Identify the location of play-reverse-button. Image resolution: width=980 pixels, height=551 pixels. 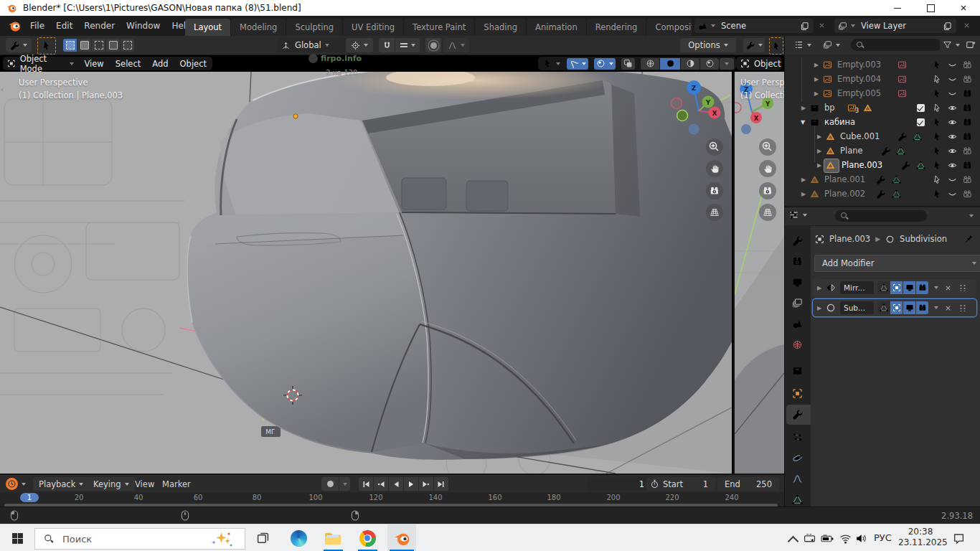
(396, 484).